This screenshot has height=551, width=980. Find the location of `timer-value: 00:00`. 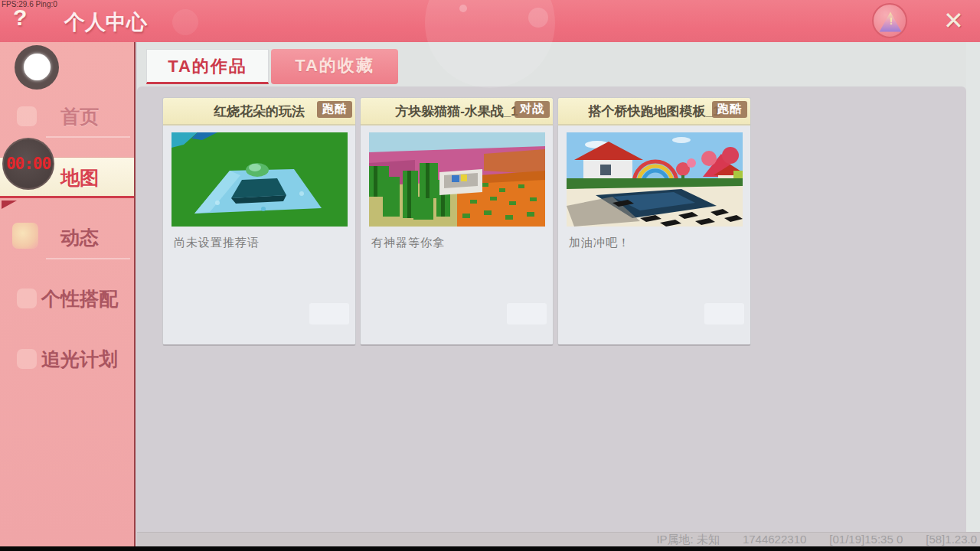

timer-value: 00:00 is located at coordinates (28, 164).